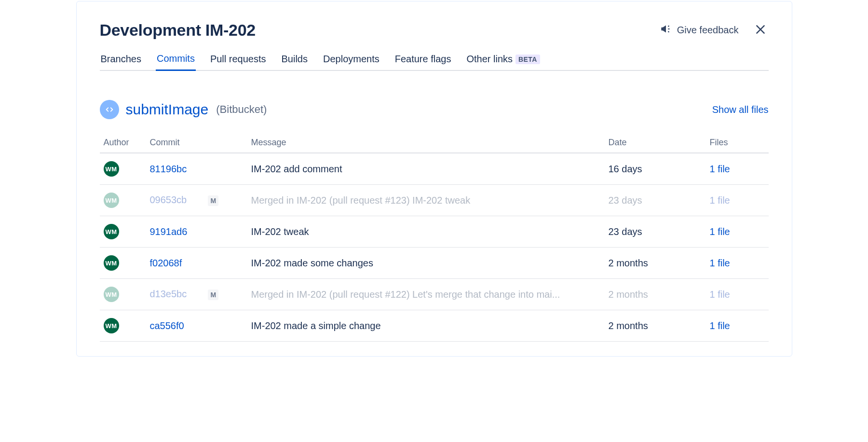 The height and width of the screenshot is (442, 868). I want to click on tab-builds: Builds, so click(295, 62).